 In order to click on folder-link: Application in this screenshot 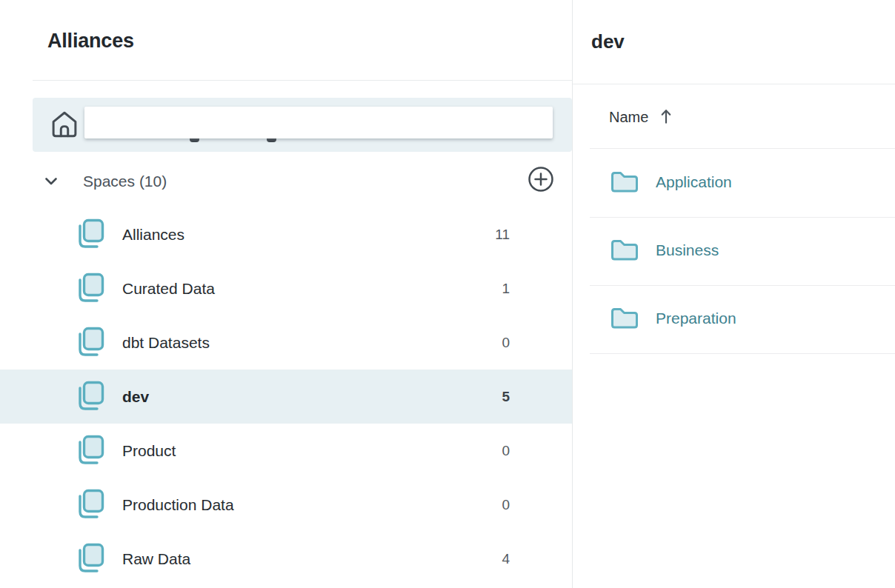, I will do `click(693, 182)`.